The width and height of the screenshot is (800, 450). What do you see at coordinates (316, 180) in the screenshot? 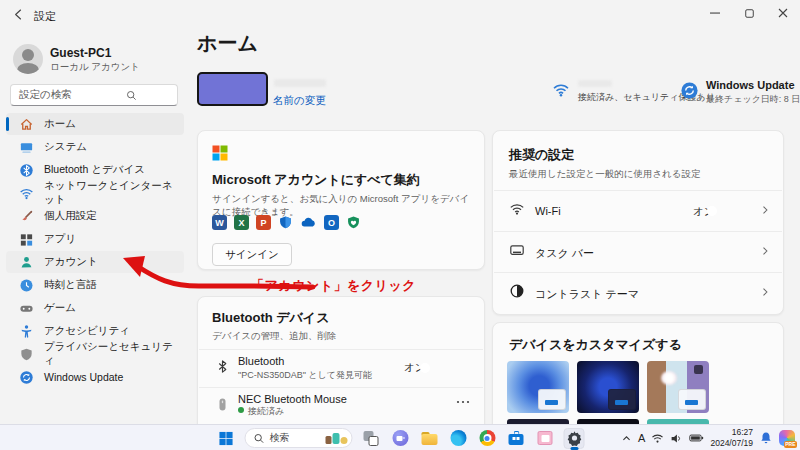
I see `ms-card-title: Microsoft アカウントにすべて集約` at bounding box center [316, 180].